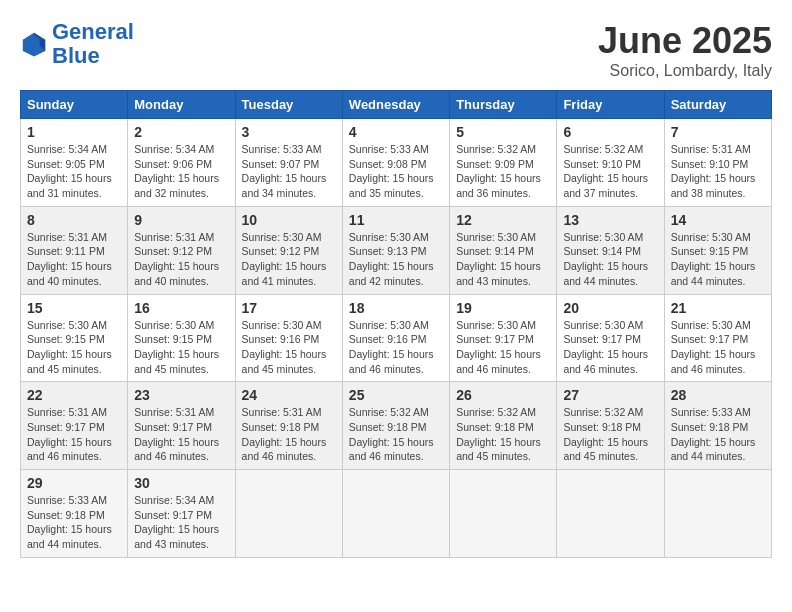 Image resolution: width=792 pixels, height=612 pixels. What do you see at coordinates (288, 338) in the screenshot?
I see `day-17: 17 Sunrise: 5:30 AMSunset: 9:16 PMDaylig…` at bounding box center [288, 338].